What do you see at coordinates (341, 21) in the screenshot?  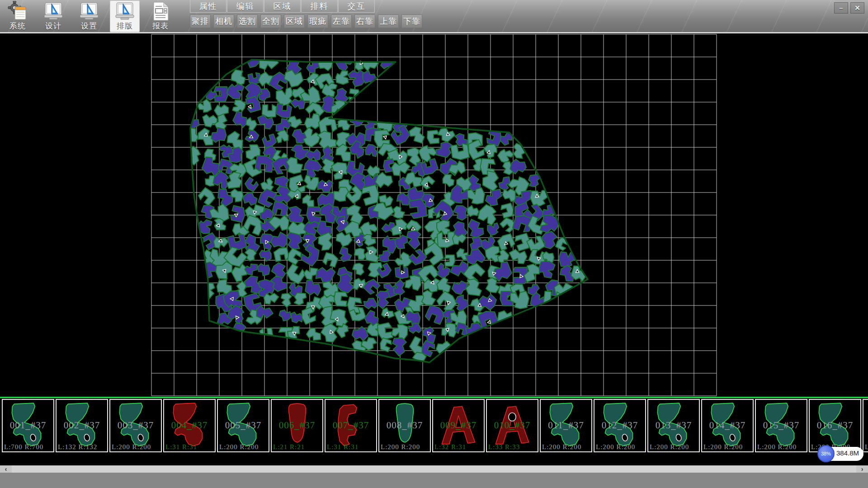 I see `tool-button-左靠: 左靠` at bounding box center [341, 21].